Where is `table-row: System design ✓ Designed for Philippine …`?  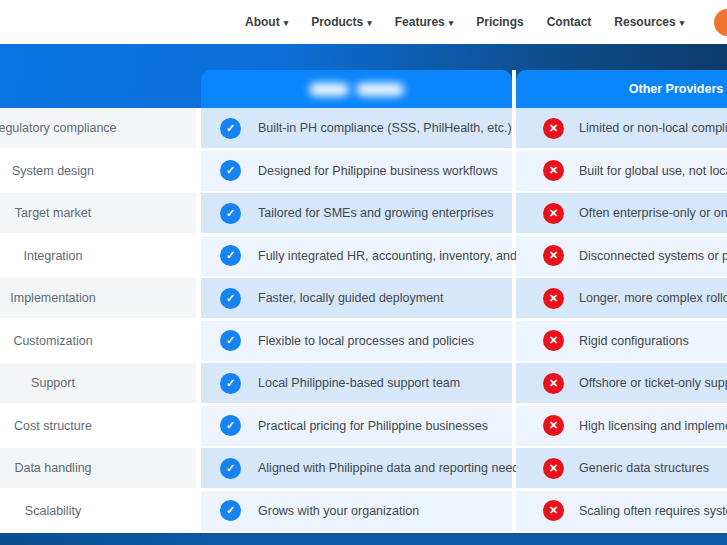
table-row: System design ✓ Designed for Philippine … is located at coordinates (364, 171).